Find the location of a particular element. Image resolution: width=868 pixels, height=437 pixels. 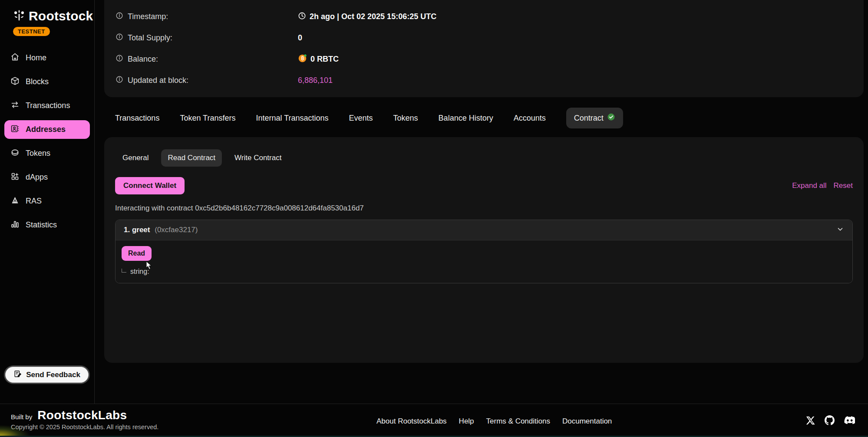

address-tabs: Transactions Token Transfers Internal Tr… is located at coordinates (369, 118).